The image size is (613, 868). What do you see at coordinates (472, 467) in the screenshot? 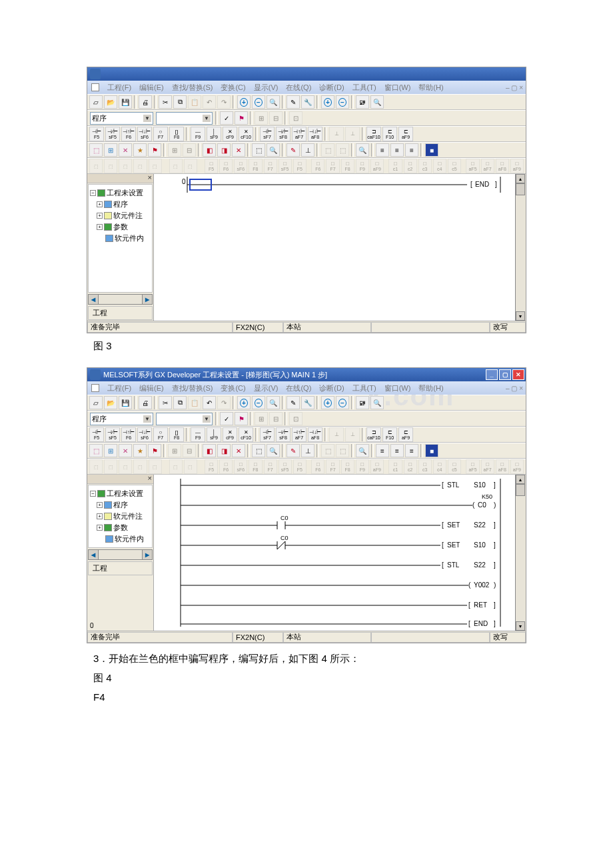
I see `ext-af5: □aF5` at bounding box center [472, 467].